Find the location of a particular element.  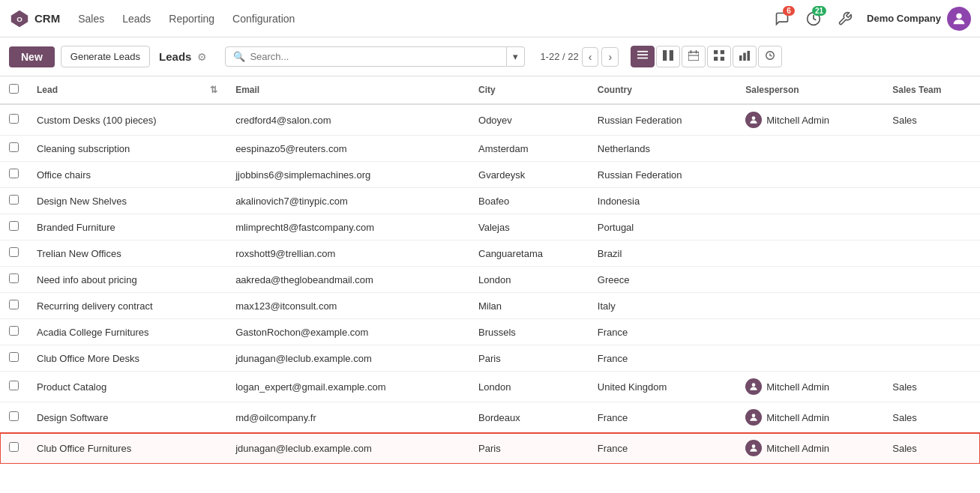

next-page-button: › is located at coordinates (610, 57).